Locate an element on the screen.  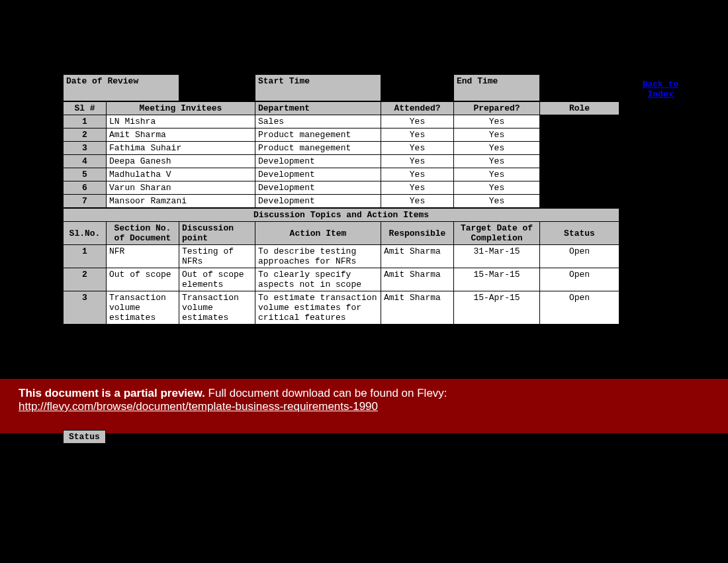
cell-point: Transaction volume estimates is located at coordinates (217, 308).